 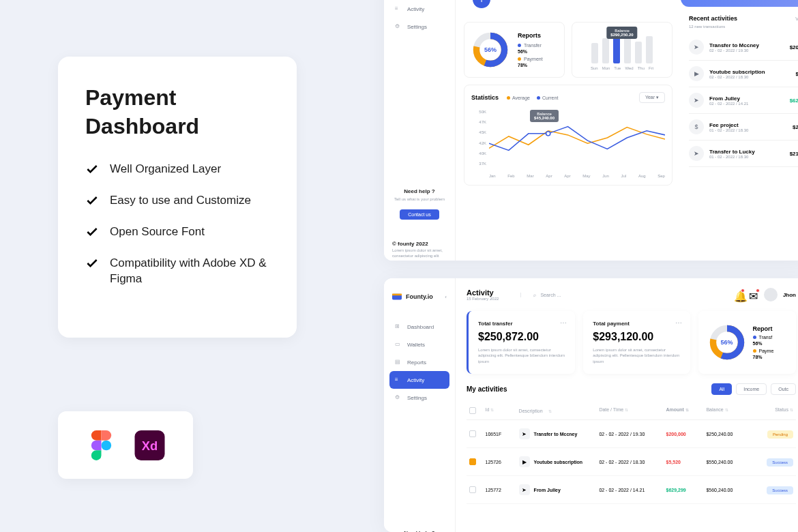 What do you see at coordinates (652, 98) in the screenshot?
I see `year-selector: Year ▾` at bounding box center [652, 98].